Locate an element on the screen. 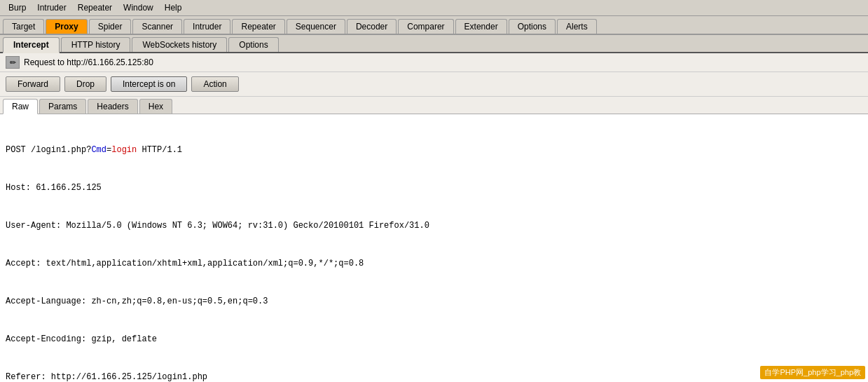 Image resolution: width=868 pixels, height=382 pixels. tab-alerts: Alerts is located at coordinates (577, 27).